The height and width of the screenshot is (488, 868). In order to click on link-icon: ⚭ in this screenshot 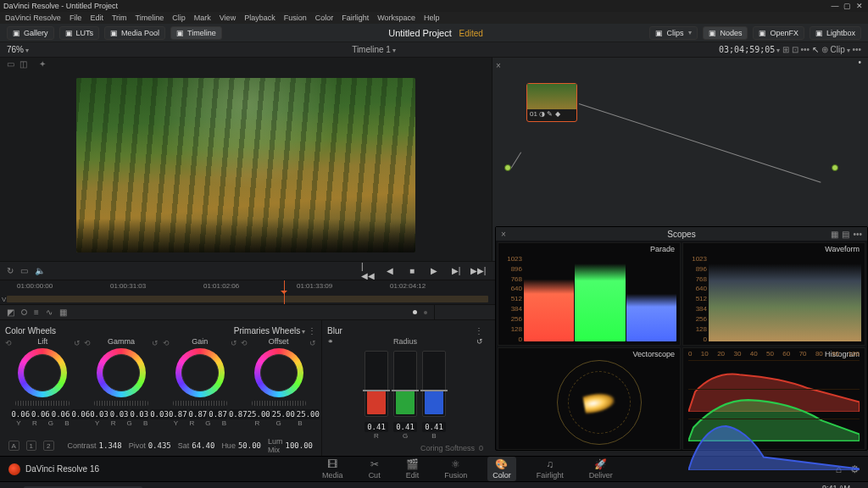, I will do `click(331, 341)`.